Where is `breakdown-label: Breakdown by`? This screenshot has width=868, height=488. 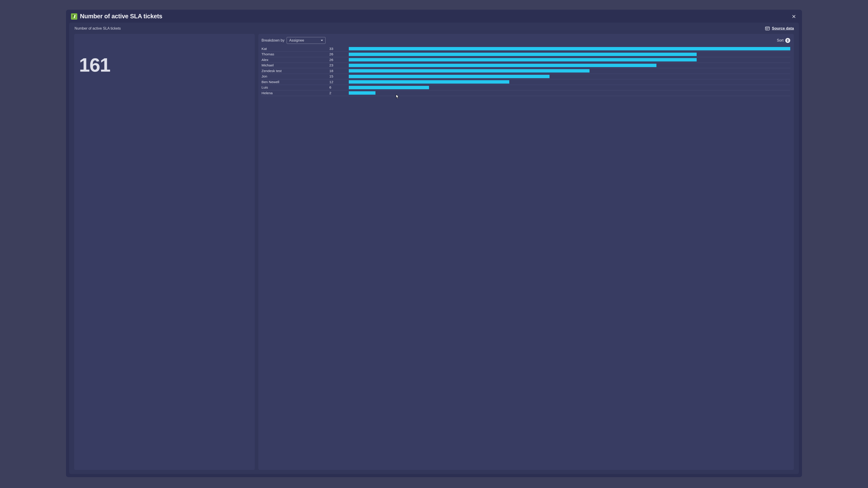
breakdown-label: Breakdown by is located at coordinates (273, 40).